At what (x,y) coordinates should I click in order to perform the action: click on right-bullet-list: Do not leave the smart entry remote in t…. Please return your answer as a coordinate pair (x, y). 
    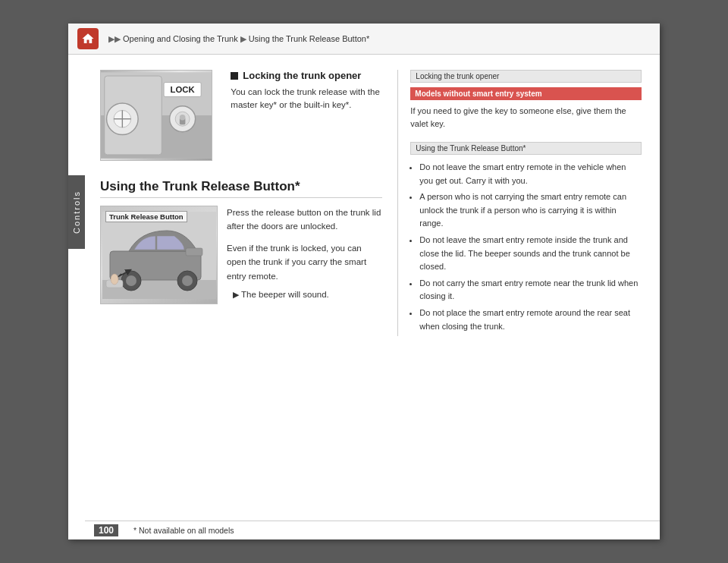
    Looking at the image, I should click on (526, 247).